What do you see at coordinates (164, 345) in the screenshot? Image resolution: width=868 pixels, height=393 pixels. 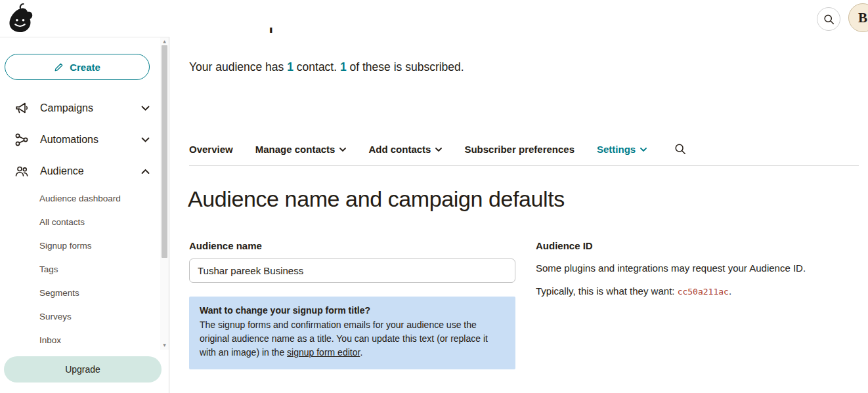 I see `scroll-down-arrow: ▼` at bounding box center [164, 345].